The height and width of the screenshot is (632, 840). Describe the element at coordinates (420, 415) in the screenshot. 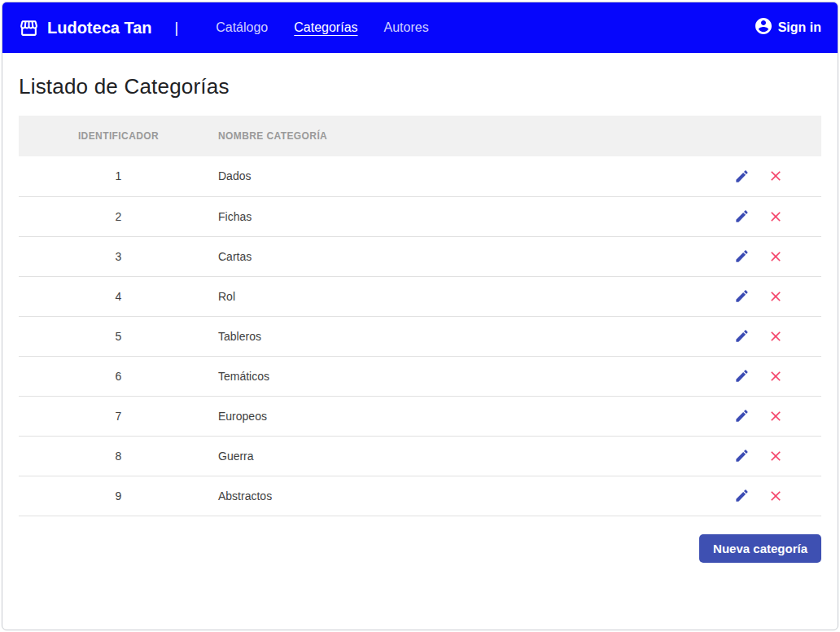

I see `table-row: 7Europeos` at that location.